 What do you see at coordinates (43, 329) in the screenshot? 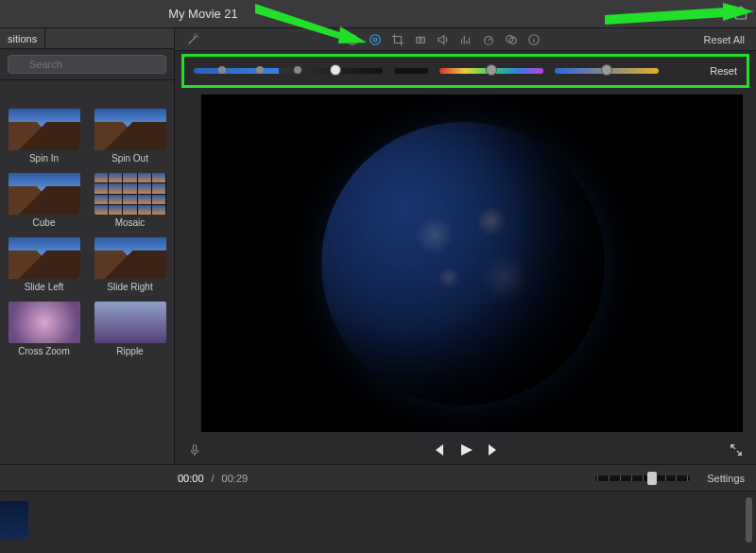
I see `transition-item: Cross Zoom` at bounding box center [43, 329].